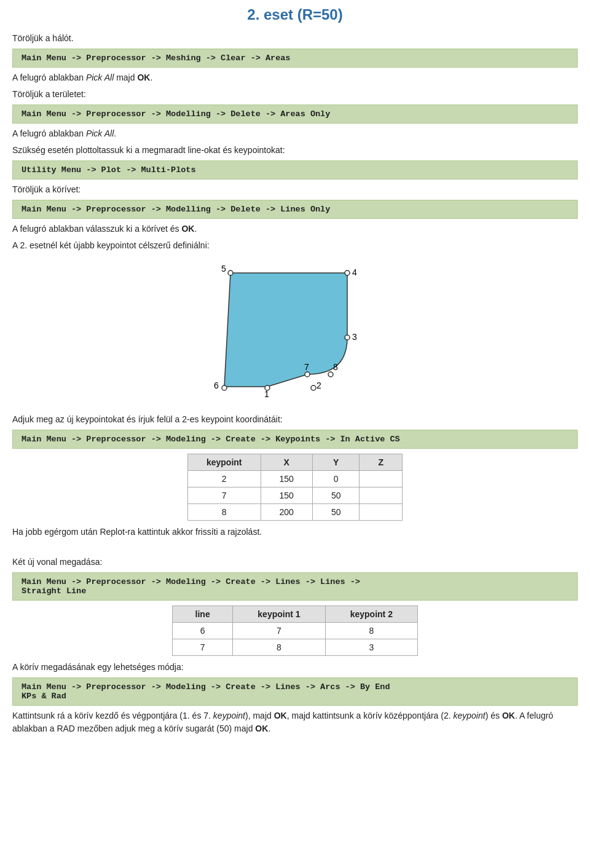  Describe the element at coordinates (295, 562) in the screenshot. I see `text-two-lines: Két új vonal megadása:` at that location.